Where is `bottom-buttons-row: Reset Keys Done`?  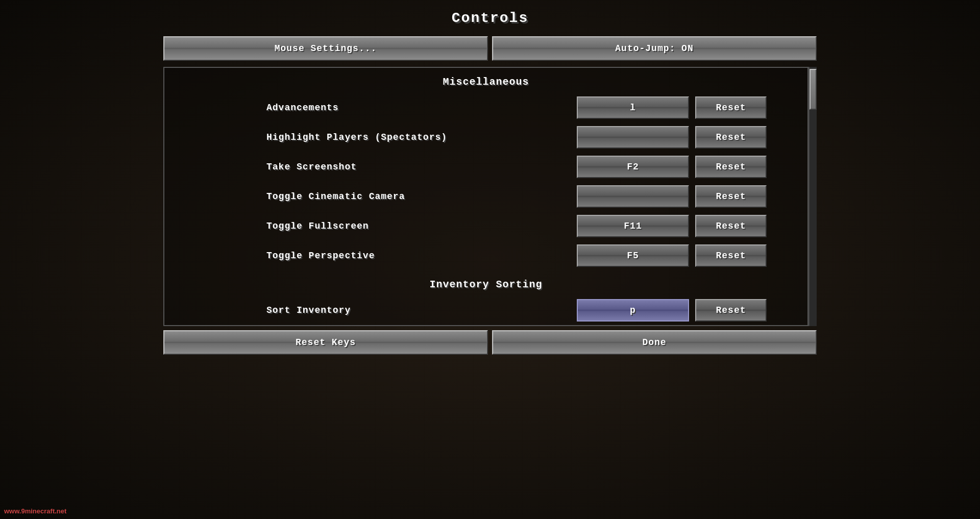
bottom-buttons-row: Reset Keys Done is located at coordinates (490, 342).